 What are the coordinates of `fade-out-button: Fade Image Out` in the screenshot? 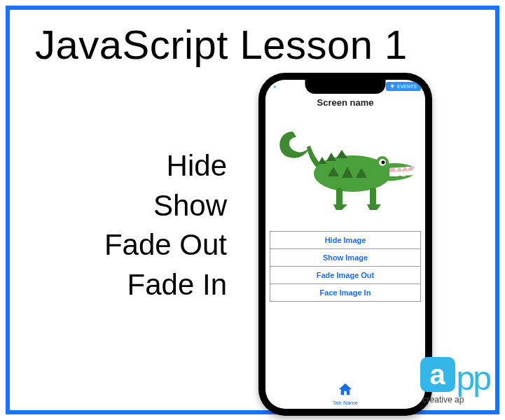 It's located at (345, 275).